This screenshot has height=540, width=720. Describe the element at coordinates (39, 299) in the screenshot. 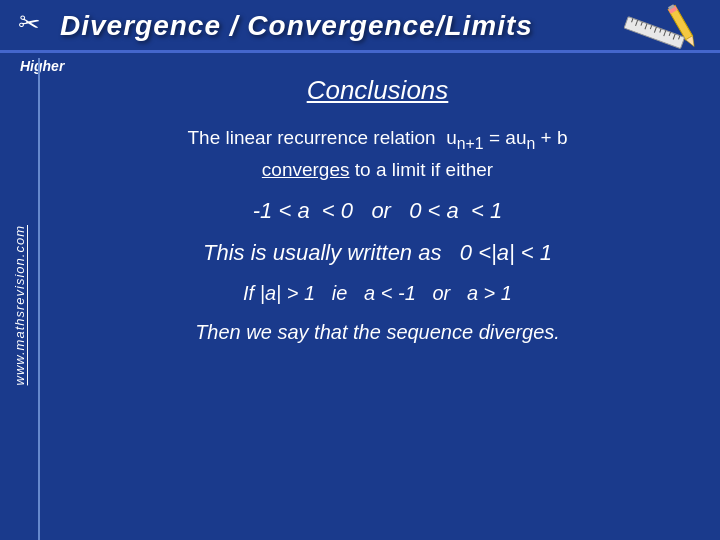

I see `vertical-divider` at that location.